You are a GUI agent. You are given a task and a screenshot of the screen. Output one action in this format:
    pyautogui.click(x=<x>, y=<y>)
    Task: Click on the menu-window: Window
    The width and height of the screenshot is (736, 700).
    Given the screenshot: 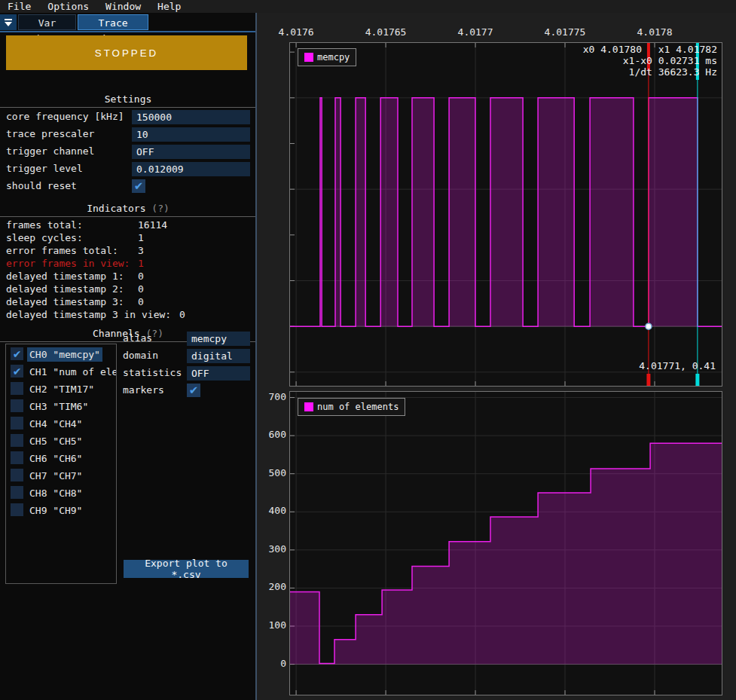 What is the action you would take?
    pyautogui.click(x=124, y=6)
    